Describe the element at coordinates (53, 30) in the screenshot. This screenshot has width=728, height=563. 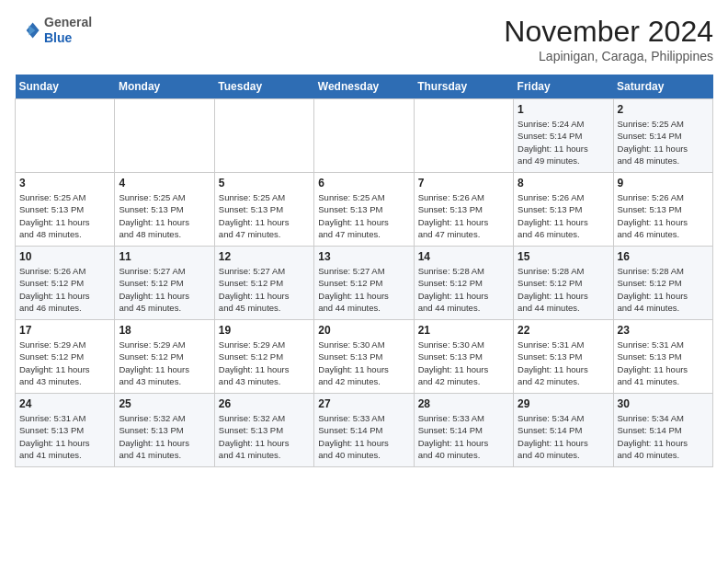
I see `logo: General Blue` at that location.